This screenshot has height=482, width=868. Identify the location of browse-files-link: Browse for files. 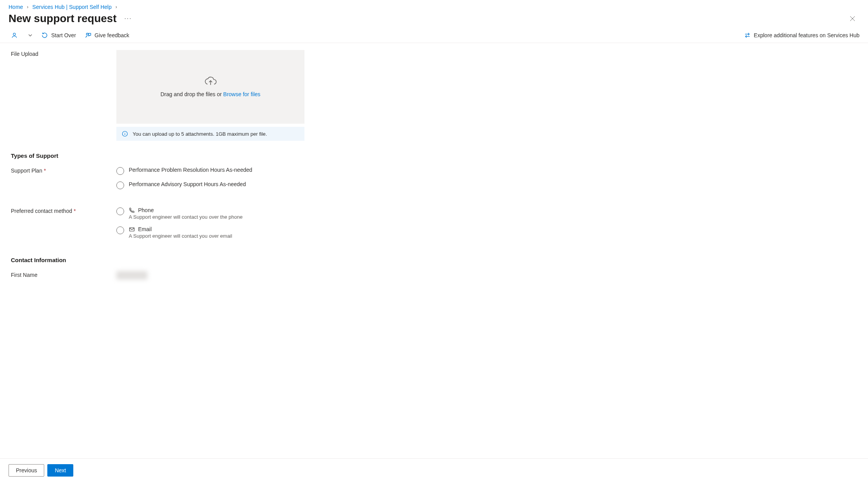
(242, 94).